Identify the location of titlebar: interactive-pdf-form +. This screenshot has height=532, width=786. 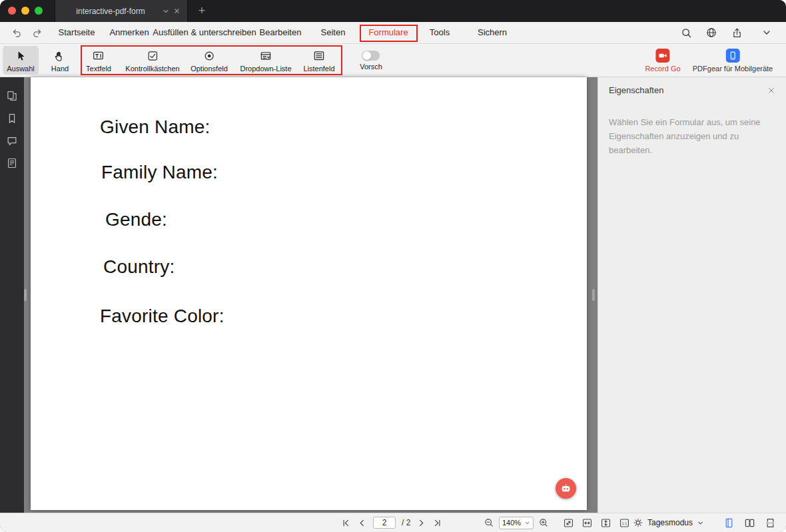
(393, 11).